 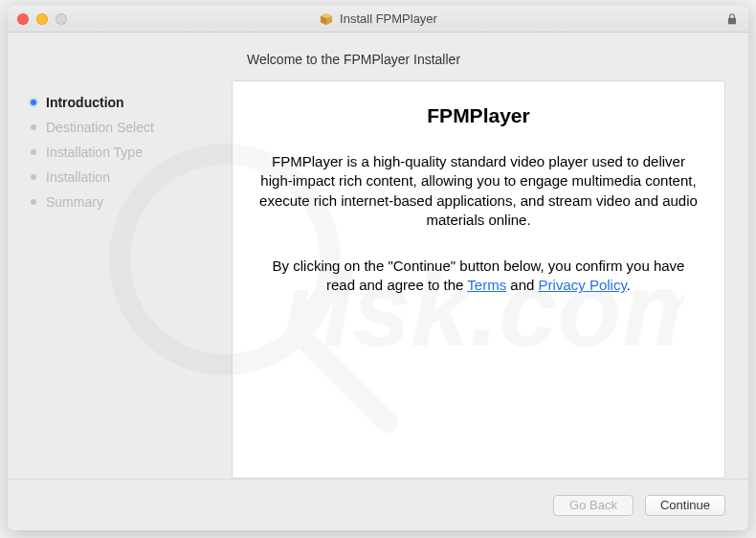 What do you see at coordinates (75, 202) in the screenshot?
I see `step-label: Summary` at bounding box center [75, 202].